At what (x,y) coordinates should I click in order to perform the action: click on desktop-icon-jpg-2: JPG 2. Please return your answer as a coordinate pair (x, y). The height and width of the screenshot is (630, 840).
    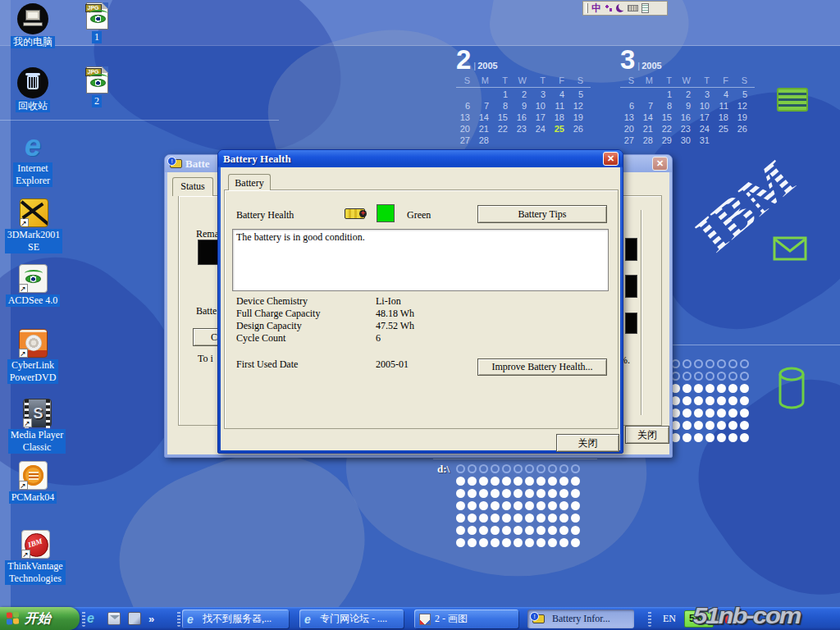
    Looking at the image, I should click on (97, 87).